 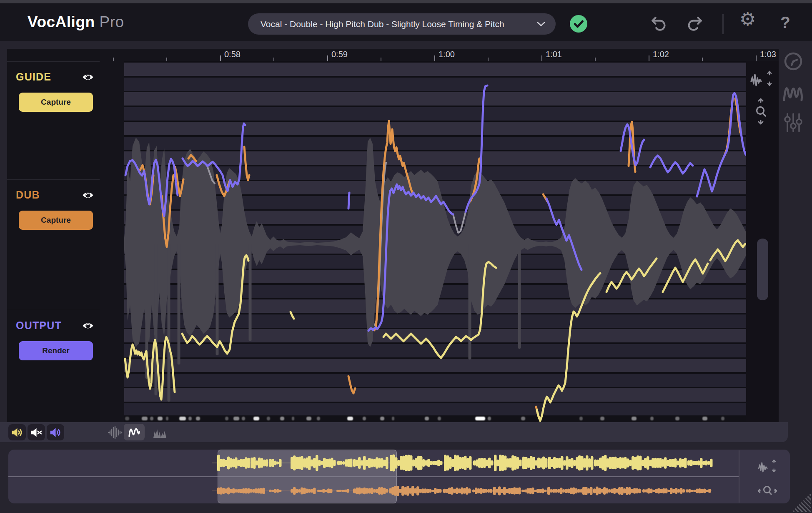 I want to click on spectral-view-button, so click(x=160, y=433).